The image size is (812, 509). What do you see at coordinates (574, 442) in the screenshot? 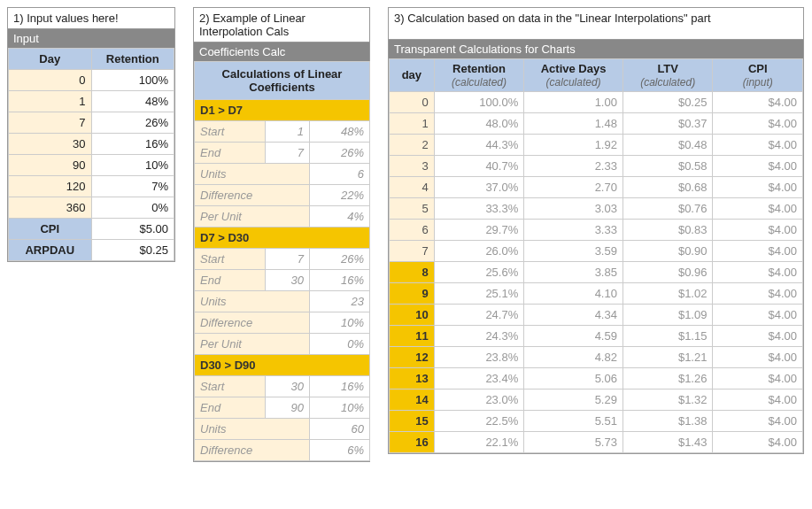
I see `calc-active-cell: 5.73` at bounding box center [574, 442].